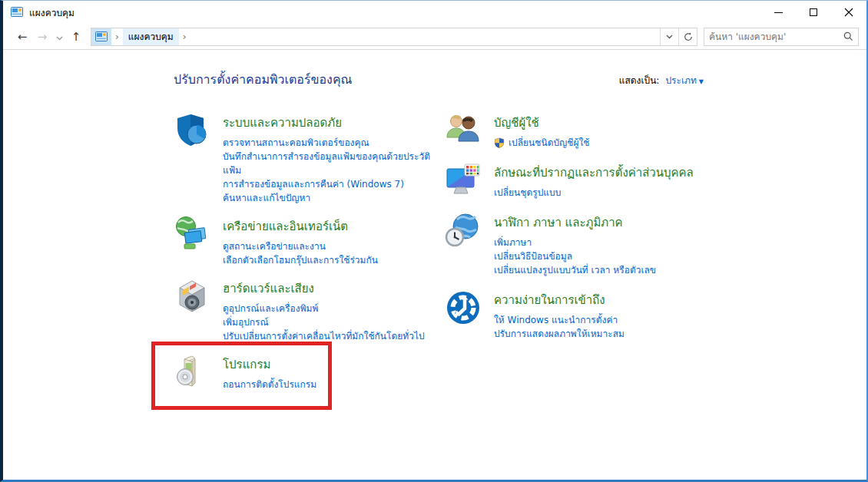 The height and width of the screenshot is (482, 868). I want to click on breadcrumb-control-panel: แผงควบคุม, so click(151, 37).